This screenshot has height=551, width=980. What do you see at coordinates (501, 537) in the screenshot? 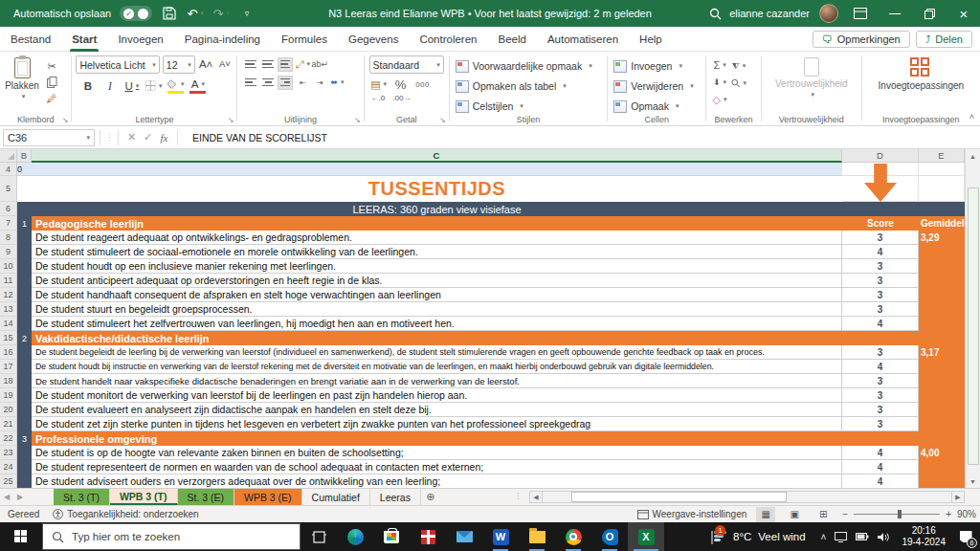
I see `word-icon: W` at bounding box center [501, 537].